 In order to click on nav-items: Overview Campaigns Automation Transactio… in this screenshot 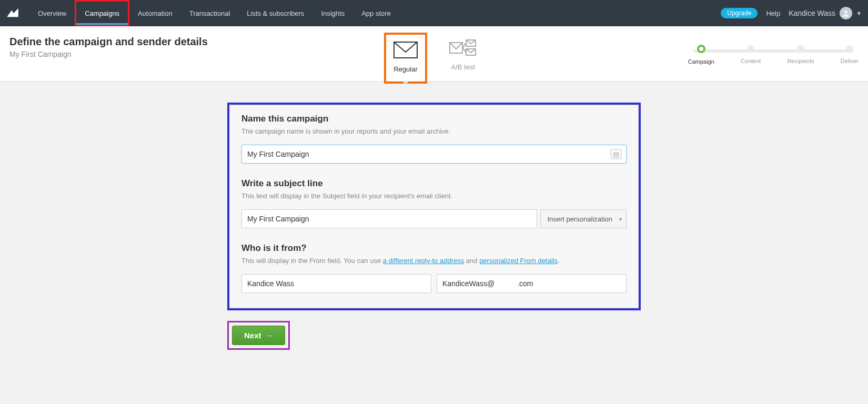, I will do `click(215, 13)`.